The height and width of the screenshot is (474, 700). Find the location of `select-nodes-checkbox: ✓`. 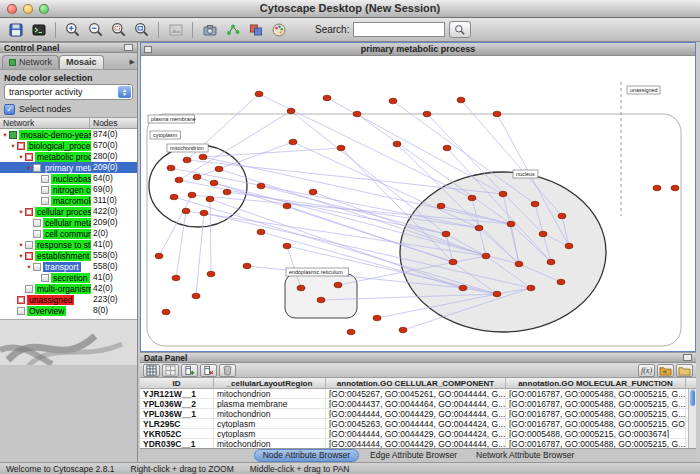

select-nodes-checkbox: ✓ is located at coordinates (10, 110).